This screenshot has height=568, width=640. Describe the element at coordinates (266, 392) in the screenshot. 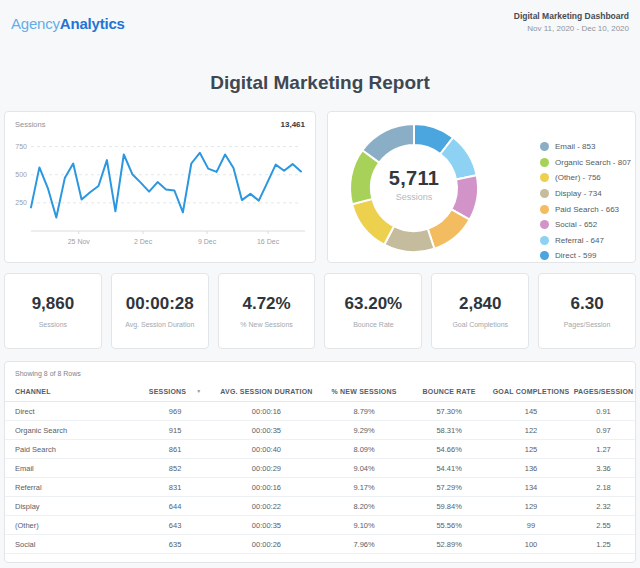

I see `column-header-avg-session-duration: AVG. SESSION DURATION` at that location.